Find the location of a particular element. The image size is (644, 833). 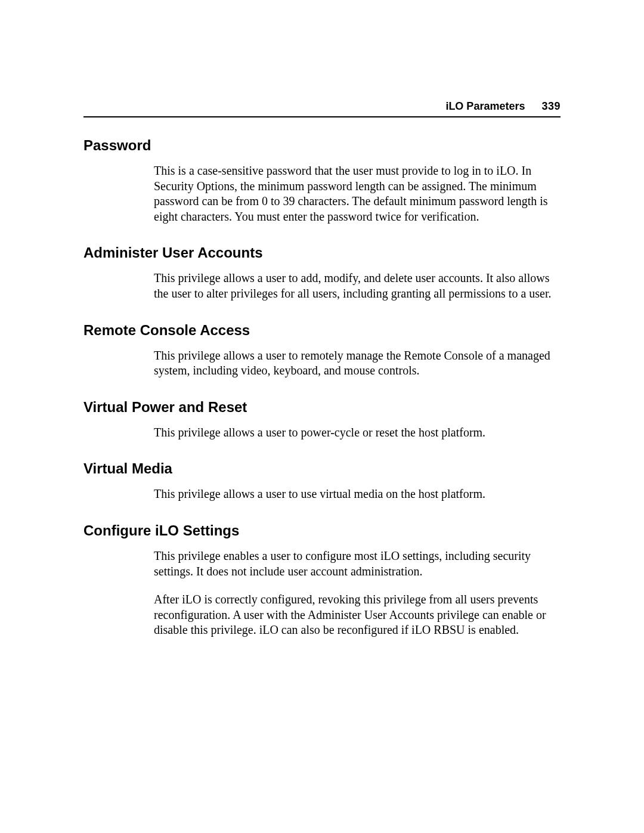

paragraph: This privilege allows a user to add, mod… is located at coordinates (322, 286).